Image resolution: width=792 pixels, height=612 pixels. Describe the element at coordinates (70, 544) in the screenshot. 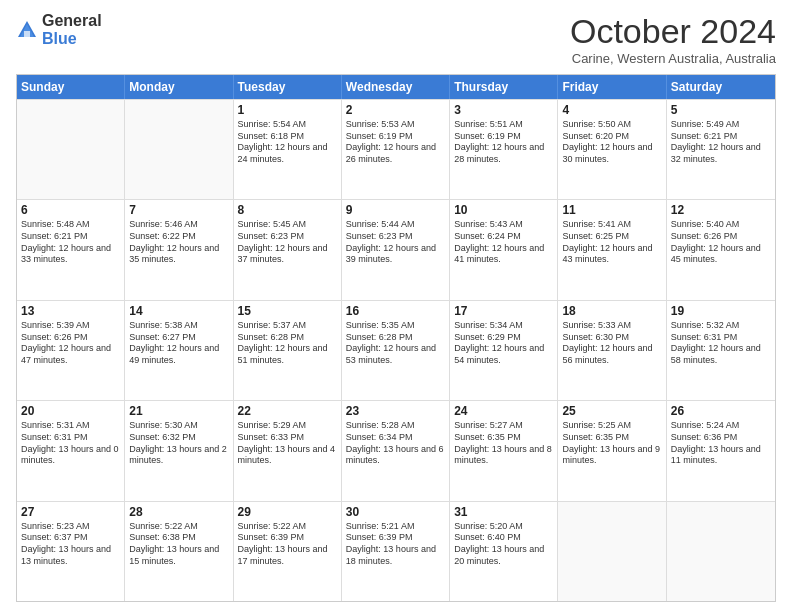

I see `cell-info: Sunrise: 5:23 AM Sunset: 6:37 PM Dayligh…` at that location.